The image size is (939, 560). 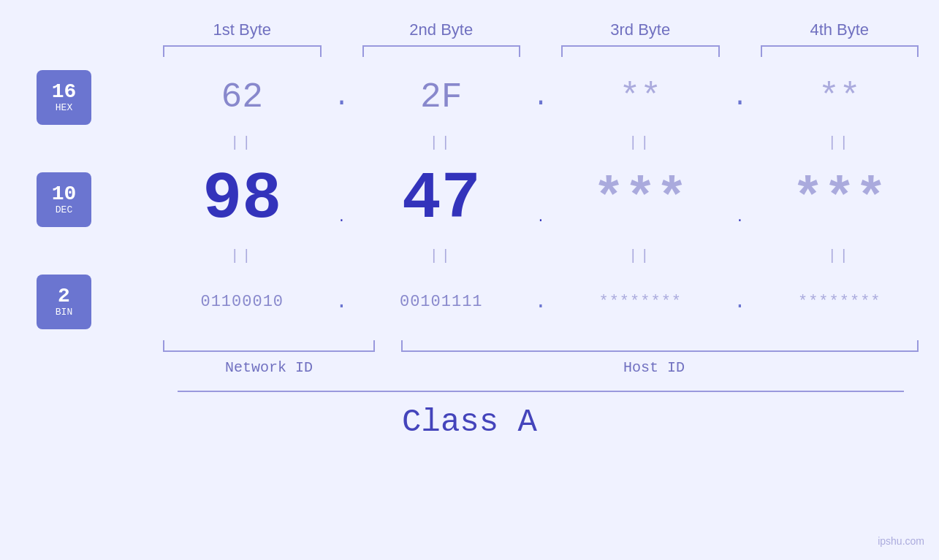 What do you see at coordinates (840, 199) in the screenshot?
I see `dec-b4: ***` at bounding box center [840, 199].